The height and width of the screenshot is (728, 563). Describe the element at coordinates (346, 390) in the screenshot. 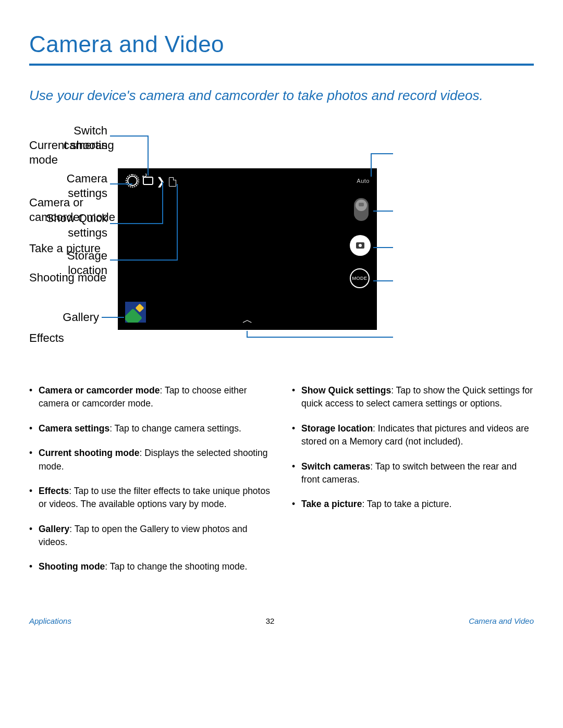

I see `bullet-term: Show Quick settings` at that location.